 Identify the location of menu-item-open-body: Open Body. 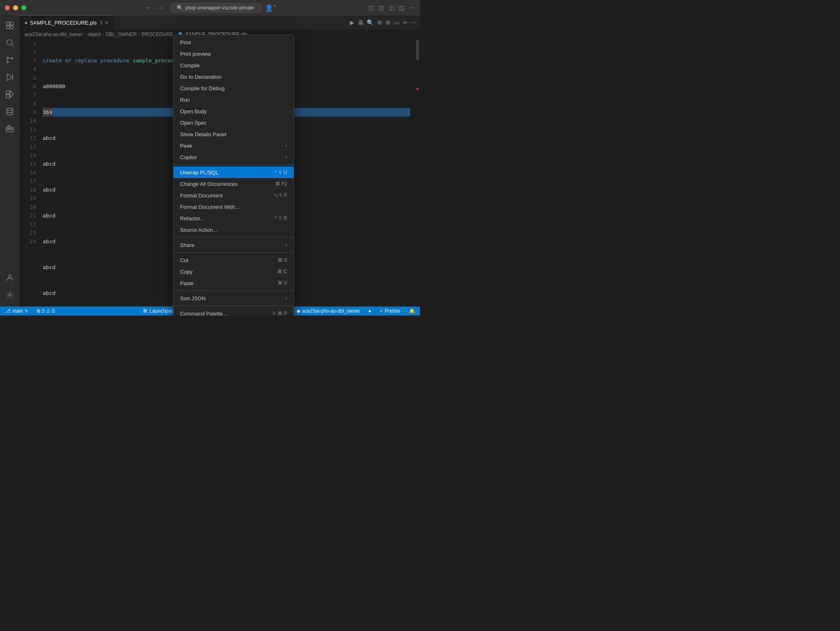
(234, 111).